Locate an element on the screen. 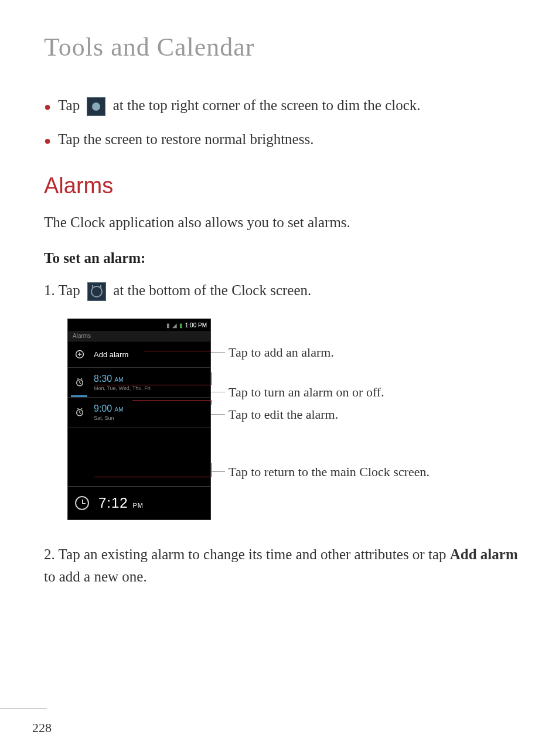 The width and height of the screenshot is (559, 756). text-fragment: 8:30 is located at coordinates (103, 378).